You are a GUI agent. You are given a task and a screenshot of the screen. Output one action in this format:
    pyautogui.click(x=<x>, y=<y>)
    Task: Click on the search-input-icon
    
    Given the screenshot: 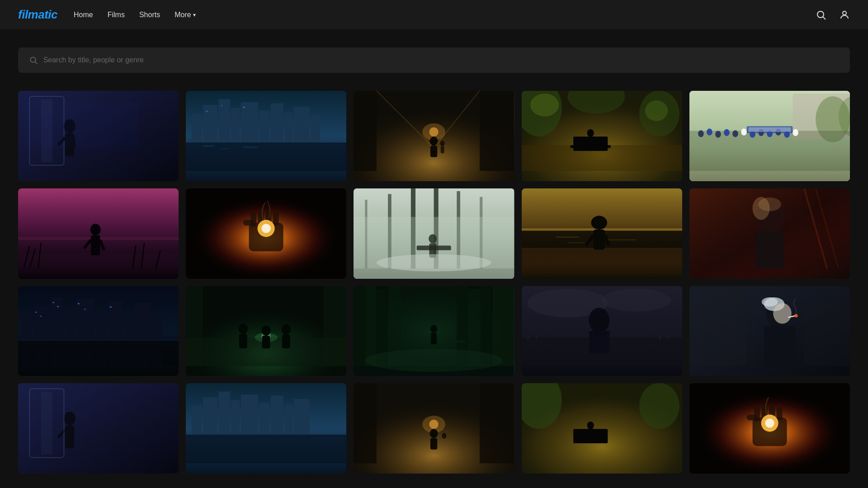 What is the action you would take?
    pyautogui.click(x=33, y=60)
    